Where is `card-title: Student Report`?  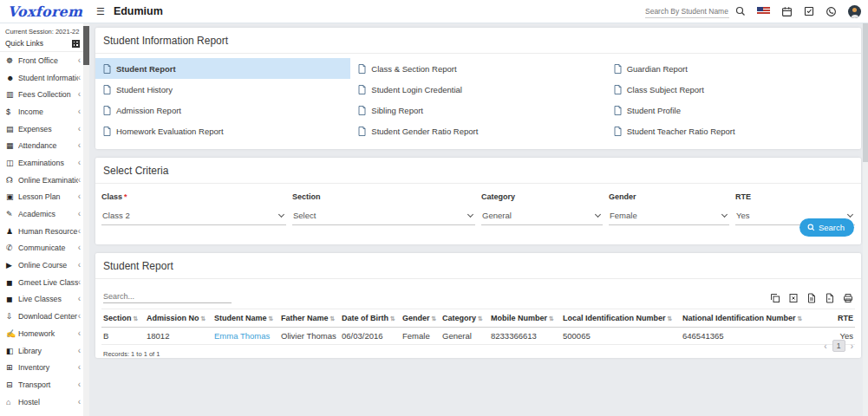 card-title: Student Report is located at coordinates (479, 266).